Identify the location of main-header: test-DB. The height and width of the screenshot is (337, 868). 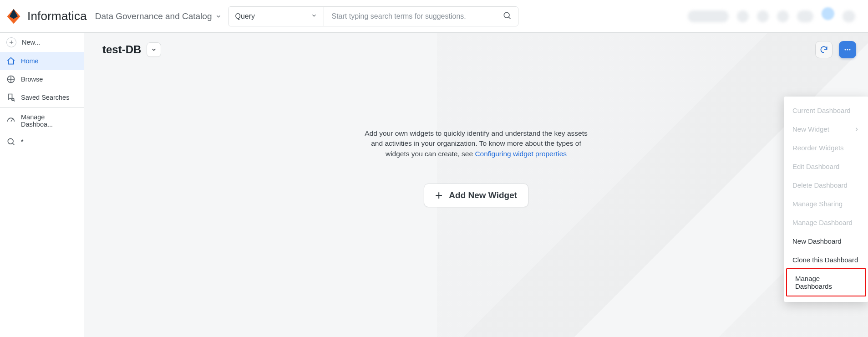
(476, 46).